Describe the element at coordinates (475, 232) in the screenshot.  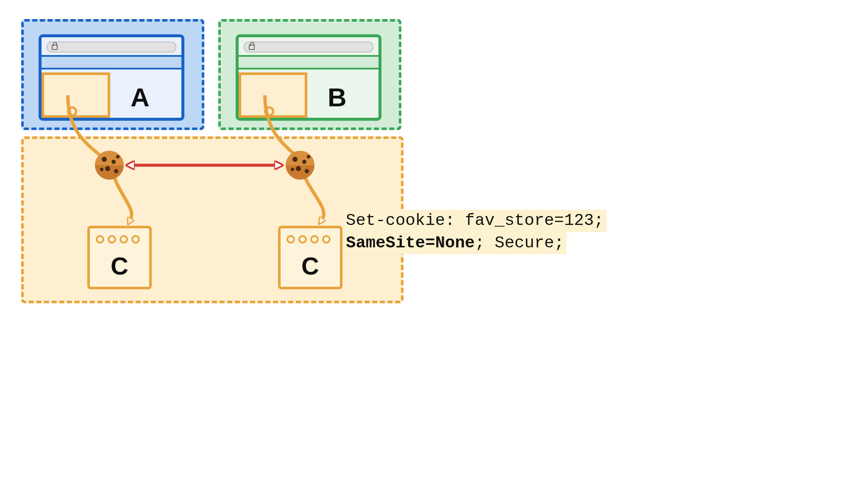
I see `set-cookie-annotation: Set-cookie: fav_store=123; SameSite=None…` at that location.